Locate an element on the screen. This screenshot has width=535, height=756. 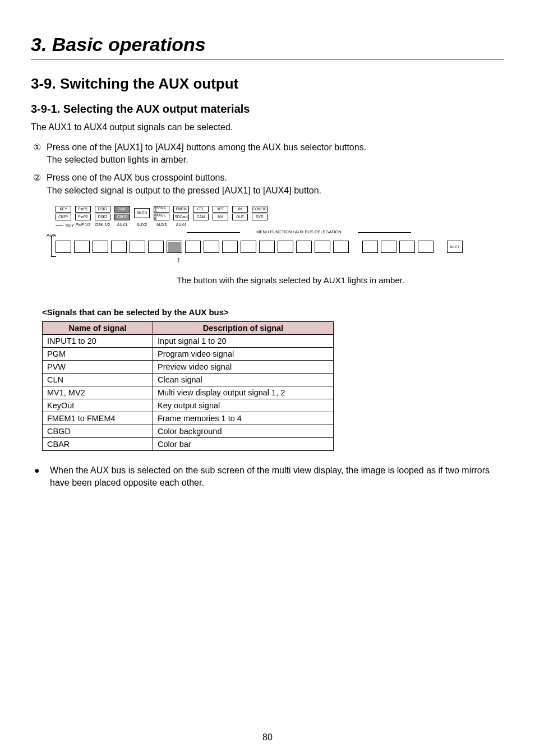
step-text: Press one of the AUX bus crosspoint butt… is located at coordinates (137, 177).